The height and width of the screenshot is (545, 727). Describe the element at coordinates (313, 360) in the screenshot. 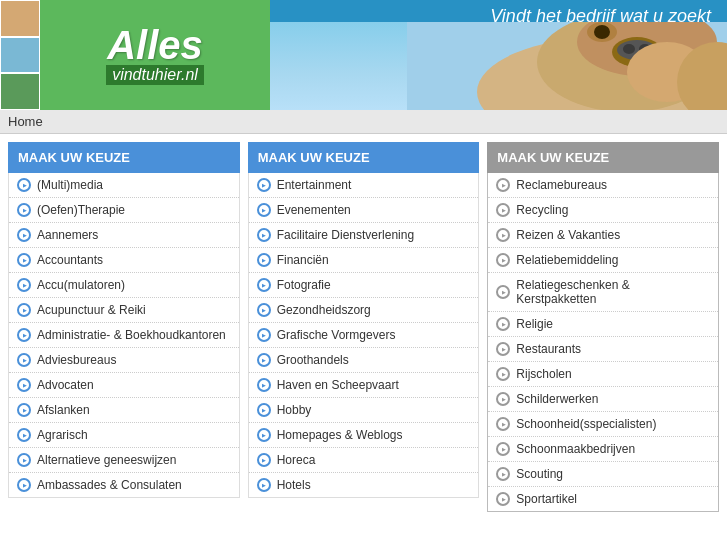

I see `item-label: Groothandels` at that location.